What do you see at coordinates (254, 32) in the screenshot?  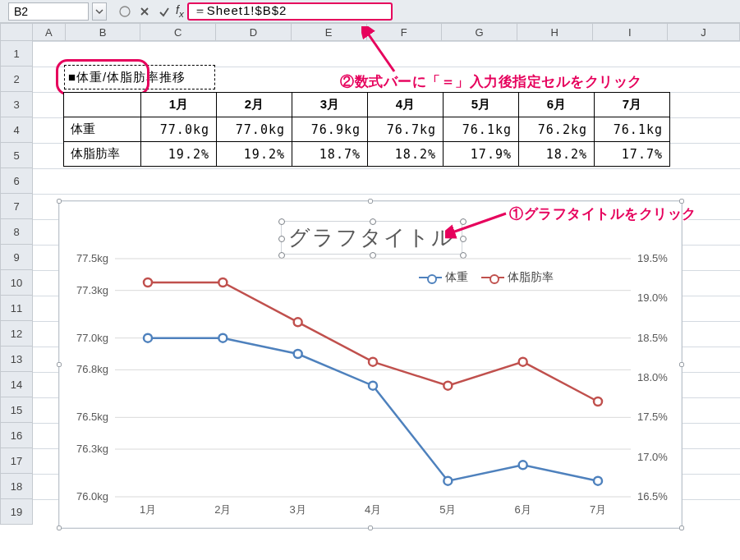 I see `col-header-D: D` at bounding box center [254, 32].